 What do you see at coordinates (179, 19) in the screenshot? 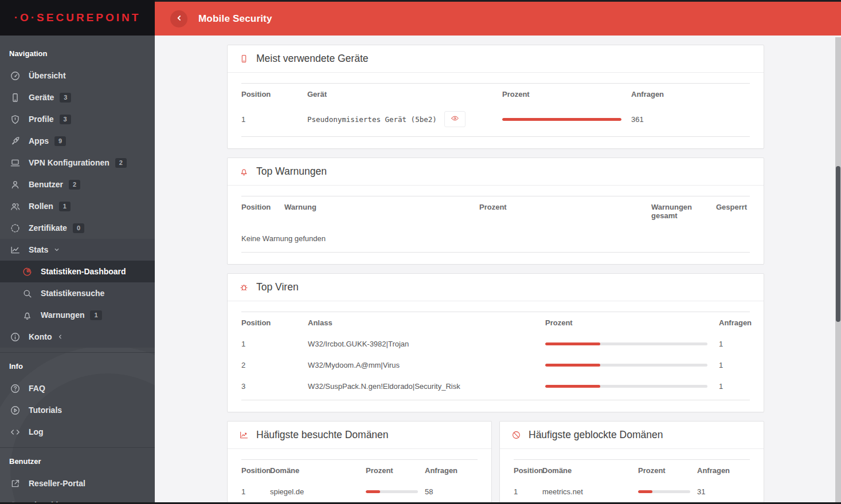
I see `back-button` at bounding box center [179, 19].